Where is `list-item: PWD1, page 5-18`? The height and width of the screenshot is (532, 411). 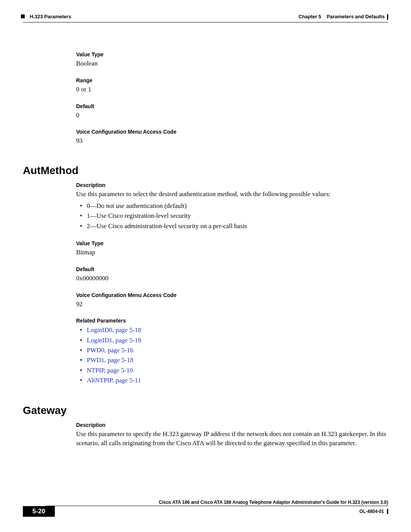 list-item: PWD1, page 5-18 is located at coordinates (232, 360).